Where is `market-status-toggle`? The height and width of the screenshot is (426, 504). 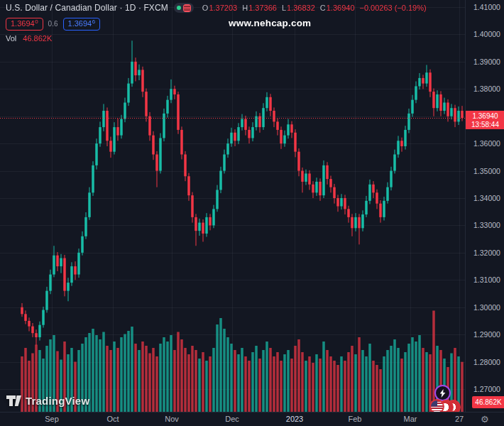 market-status-toggle is located at coordinates (184, 8).